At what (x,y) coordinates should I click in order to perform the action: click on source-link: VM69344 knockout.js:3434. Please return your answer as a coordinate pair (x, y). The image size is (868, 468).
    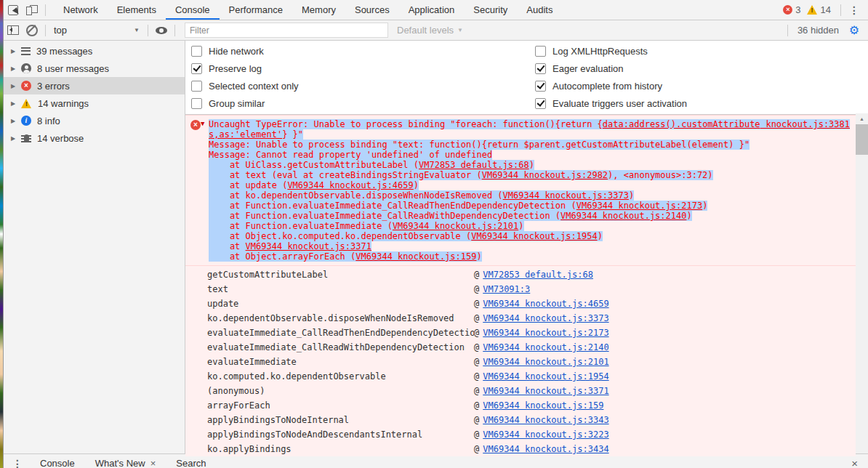
    Looking at the image, I should click on (545, 449).